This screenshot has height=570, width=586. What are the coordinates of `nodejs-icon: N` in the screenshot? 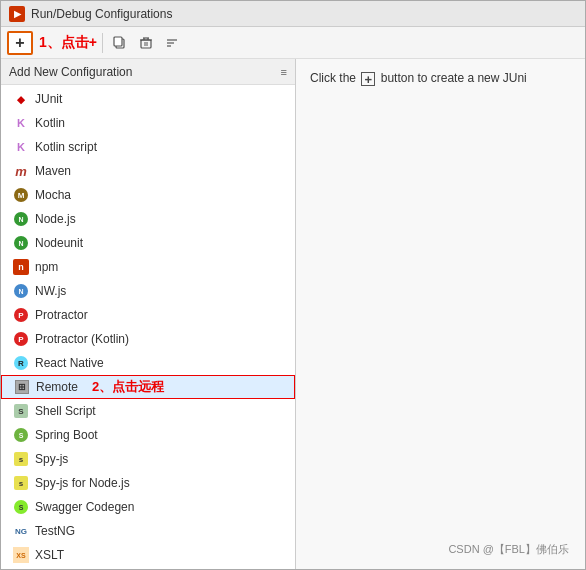 It's located at (21, 219).